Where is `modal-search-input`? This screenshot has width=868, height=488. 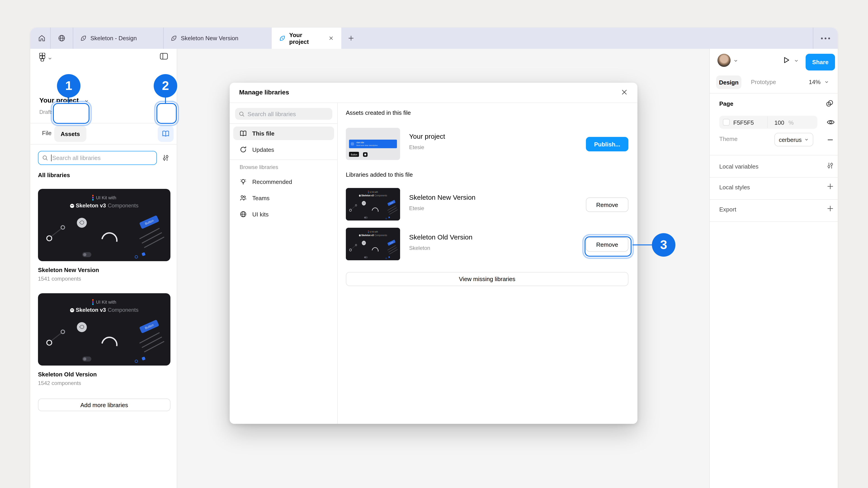
modal-search-input is located at coordinates (288, 114).